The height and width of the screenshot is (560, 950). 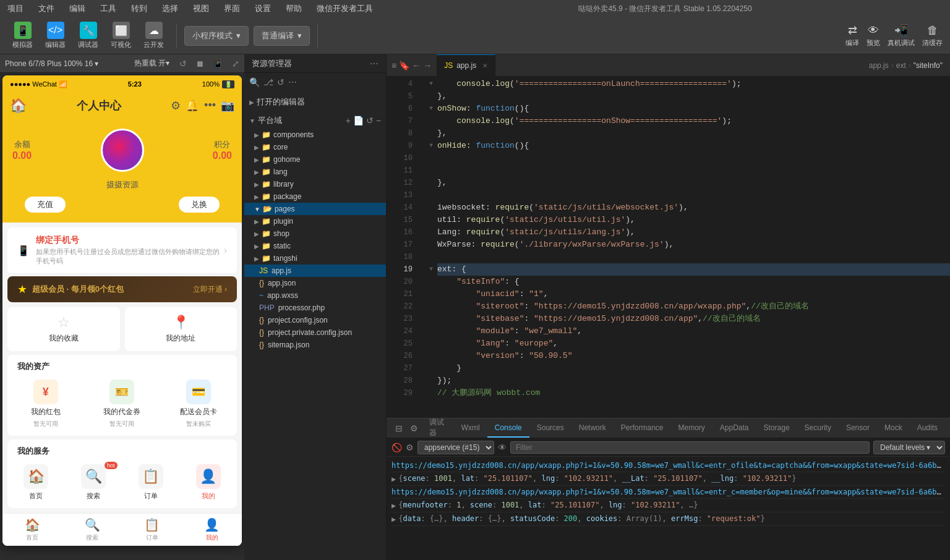 I want to click on file-appjson: {} app.json, so click(x=315, y=283).